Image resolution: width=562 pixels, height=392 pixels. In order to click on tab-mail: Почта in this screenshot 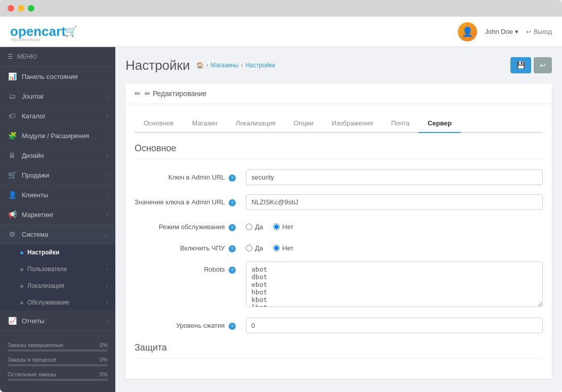, I will do `click(400, 123)`.